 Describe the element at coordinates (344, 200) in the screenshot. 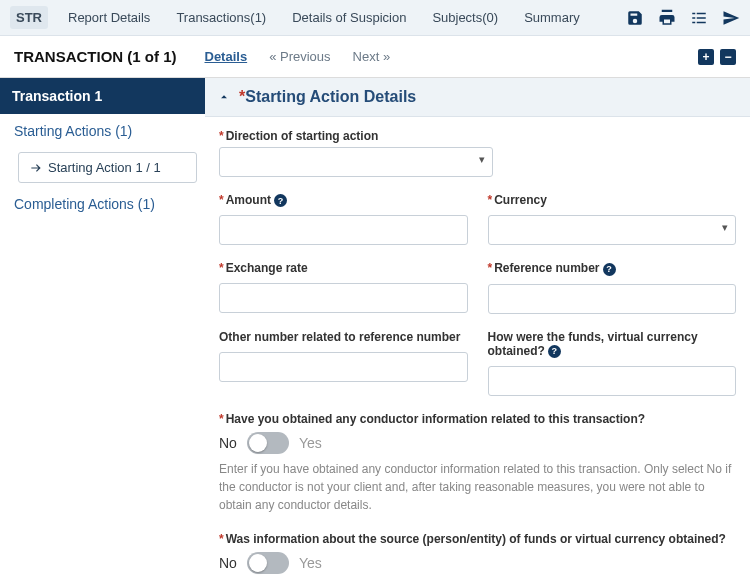

I see `amount-label: *Amount?` at that location.